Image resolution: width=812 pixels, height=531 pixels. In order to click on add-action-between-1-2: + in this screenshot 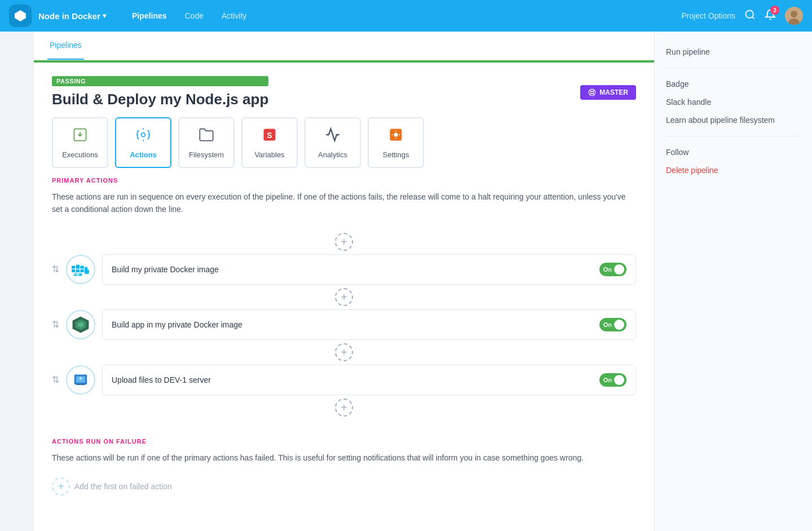, I will do `click(344, 297)`.